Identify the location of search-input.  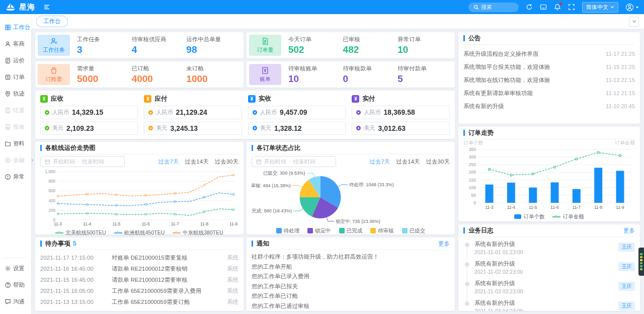
(499, 7).